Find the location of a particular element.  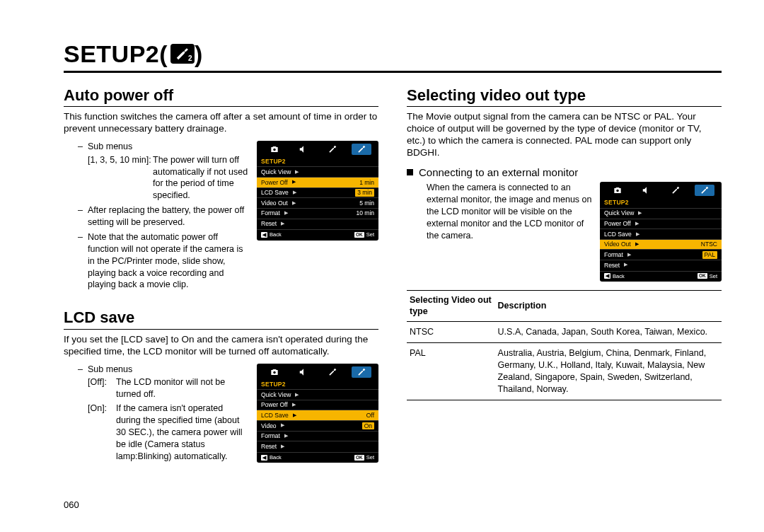

lcd-screenshot-video: SETUP2 Quick View▶ Power Off▶ LCD Save▶ … is located at coordinates (661, 232).